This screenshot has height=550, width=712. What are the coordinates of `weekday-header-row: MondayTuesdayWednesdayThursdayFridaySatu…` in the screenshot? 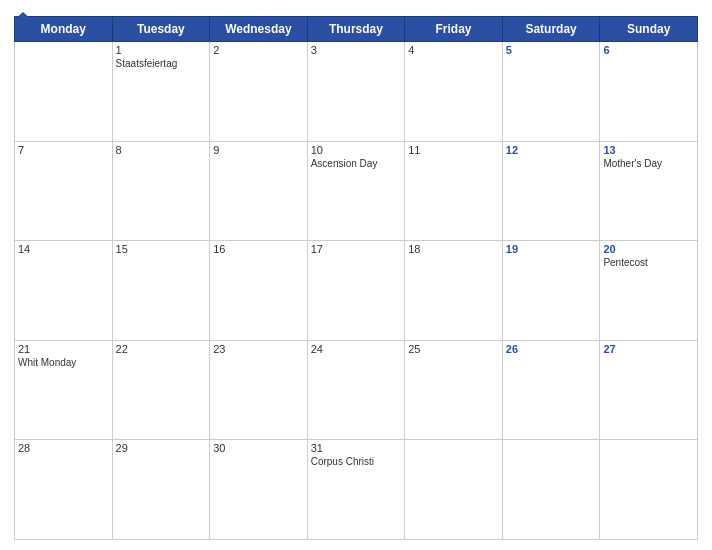 It's located at (356, 30).